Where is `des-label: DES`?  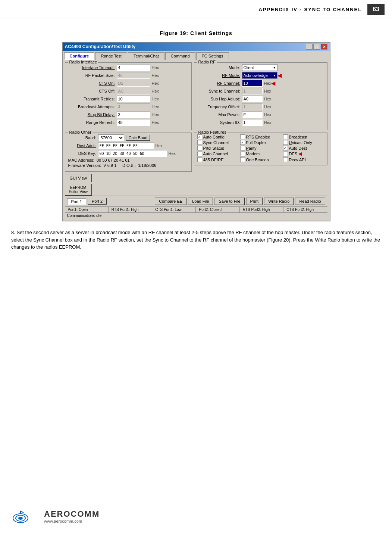
des-label: DES is located at coordinates (293, 154).